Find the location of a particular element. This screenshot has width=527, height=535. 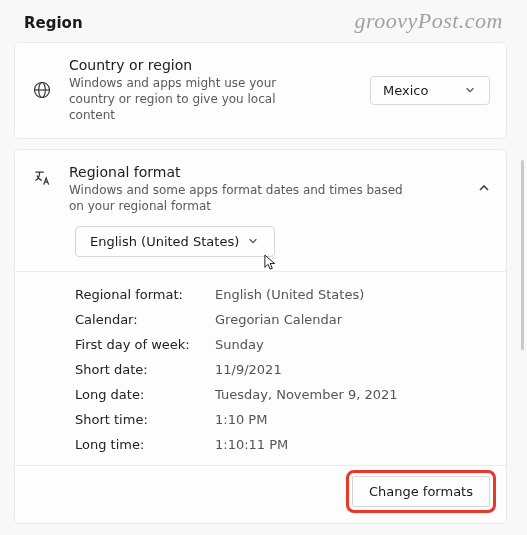

detail-row: Long date:Tuesday, November 9, 2021 is located at coordinates (282, 394).